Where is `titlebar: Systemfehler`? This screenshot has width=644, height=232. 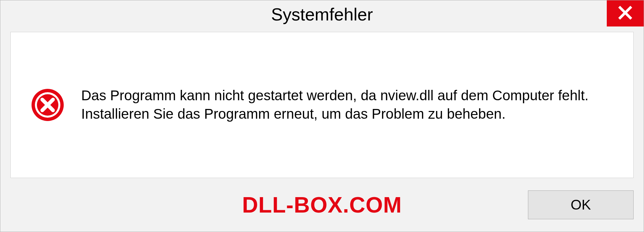 titlebar: Systemfehler is located at coordinates (322, 14).